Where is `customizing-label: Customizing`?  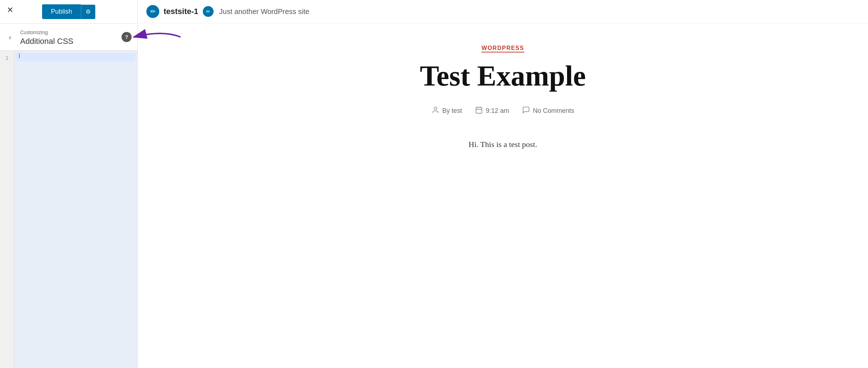 customizing-label: Customizing is located at coordinates (76, 32).